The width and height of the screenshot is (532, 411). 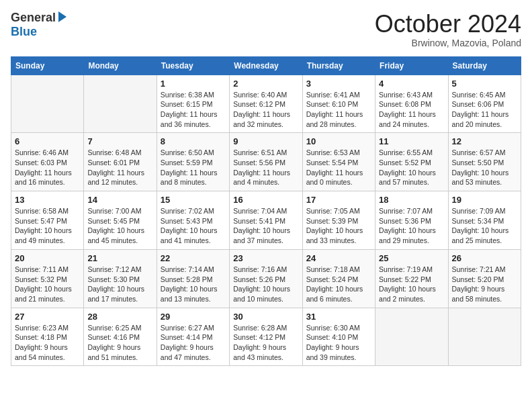 What do you see at coordinates (266, 66) in the screenshot?
I see `calendar-header-row: SundayMondayTuesdayWednesdayThursdayFrid…` at bounding box center [266, 66].